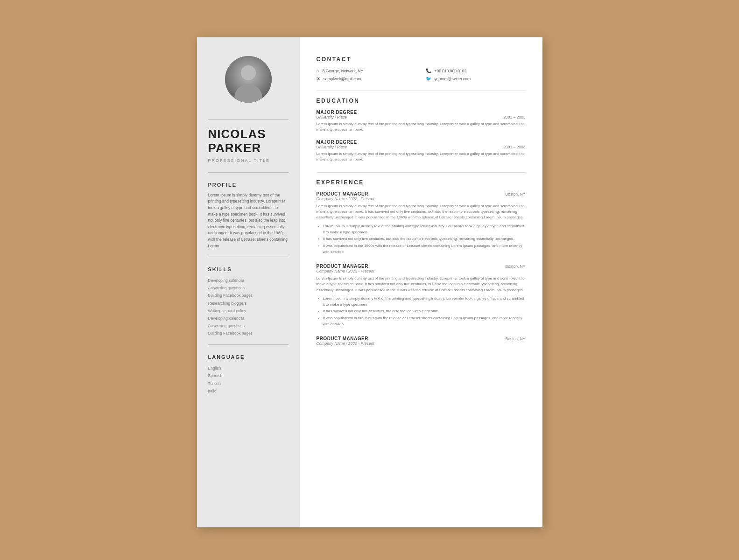 This screenshot has width=739, height=560. I want to click on language-item: Spanish, so click(248, 376).